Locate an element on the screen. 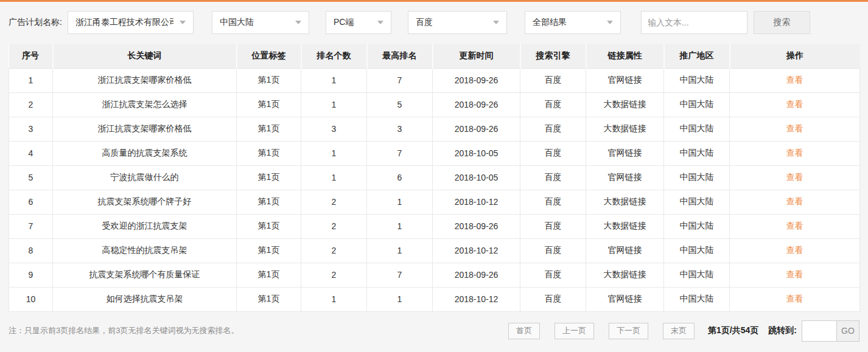  jump-page-input is located at coordinates (819, 331).